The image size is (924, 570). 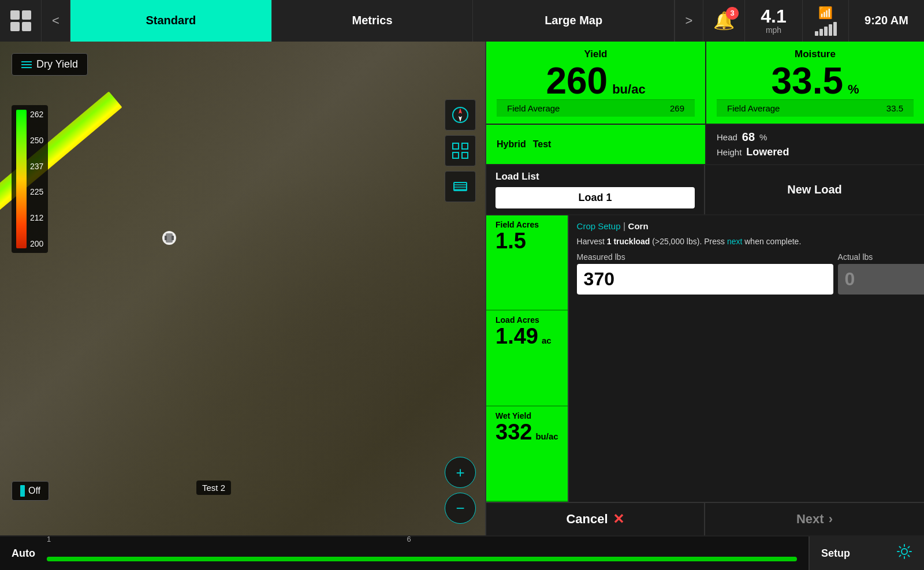 What do you see at coordinates (596, 144) in the screenshot?
I see `hybrid-cell: Hybrid Test` at bounding box center [596, 144].